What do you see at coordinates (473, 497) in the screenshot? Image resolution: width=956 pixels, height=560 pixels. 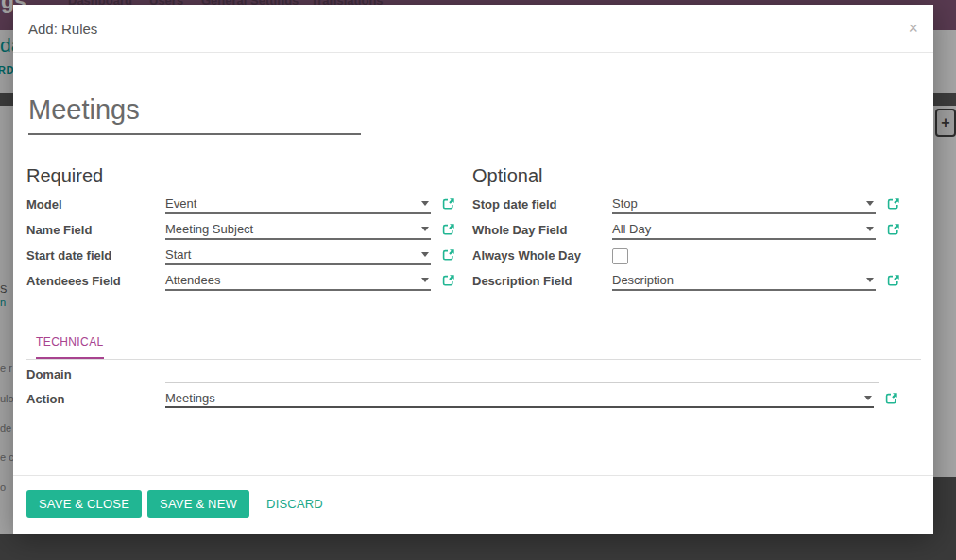 I see `dialog-footer: SAVE & CLOSE SAVE & NEW DISCARD` at bounding box center [473, 497].